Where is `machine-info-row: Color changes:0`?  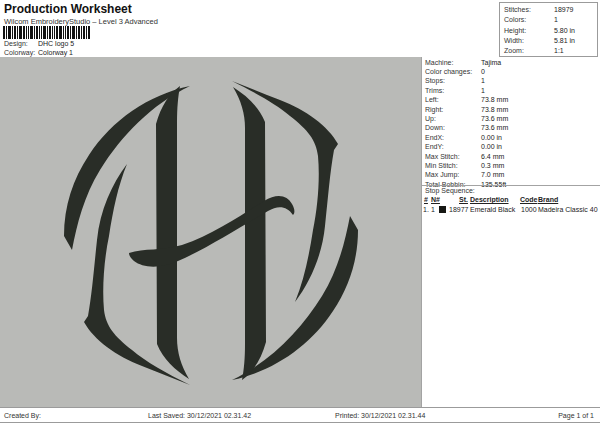
machine-info-row: Color changes:0 is located at coordinates (511, 72).